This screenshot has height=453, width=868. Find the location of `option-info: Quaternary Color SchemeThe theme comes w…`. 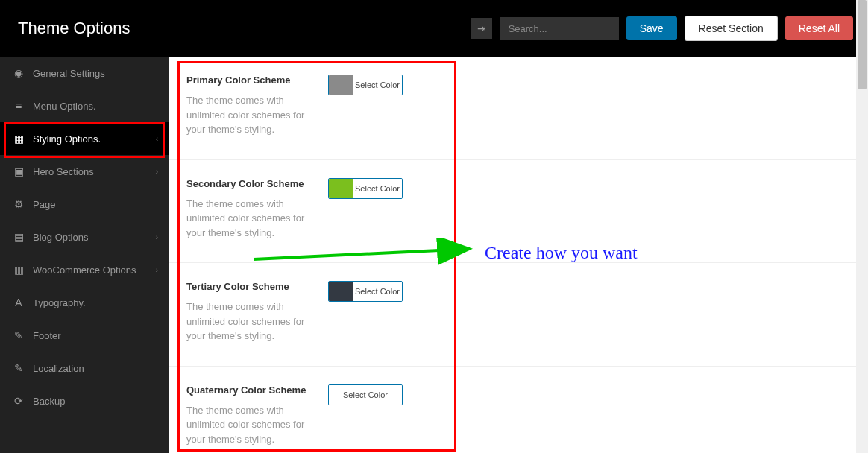

option-info: Quaternary Color SchemeThe theme comes w… is located at coordinates (257, 416).